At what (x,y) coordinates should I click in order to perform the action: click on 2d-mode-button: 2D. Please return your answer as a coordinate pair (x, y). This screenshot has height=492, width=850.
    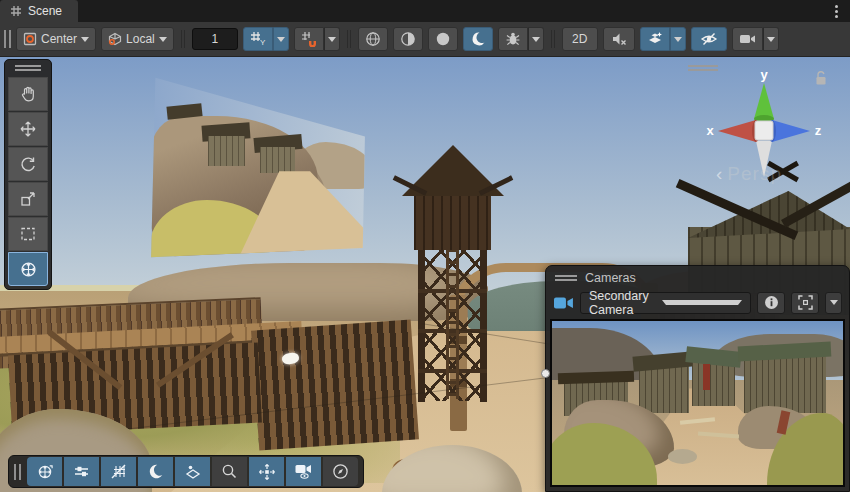
    Looking at the image, I should click on (580, 39).